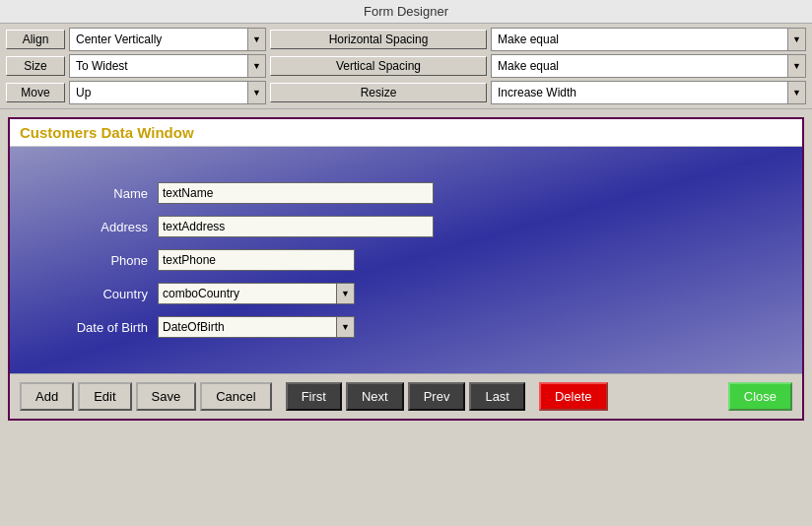  What do you see at coordinates (94, 260) in the screenshot?
I see `label-phone: Phone` at bounding box center [94, 260].